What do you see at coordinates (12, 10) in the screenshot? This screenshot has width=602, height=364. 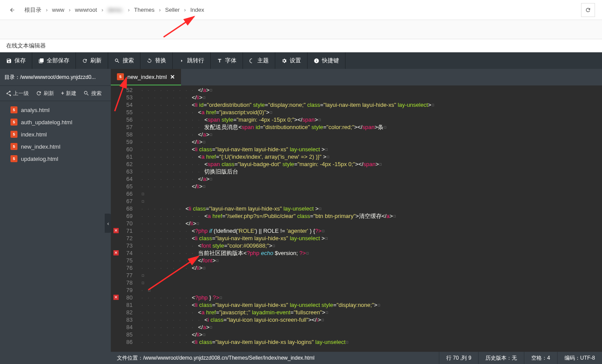 I see `back-button` at bounding box center [12, 10].